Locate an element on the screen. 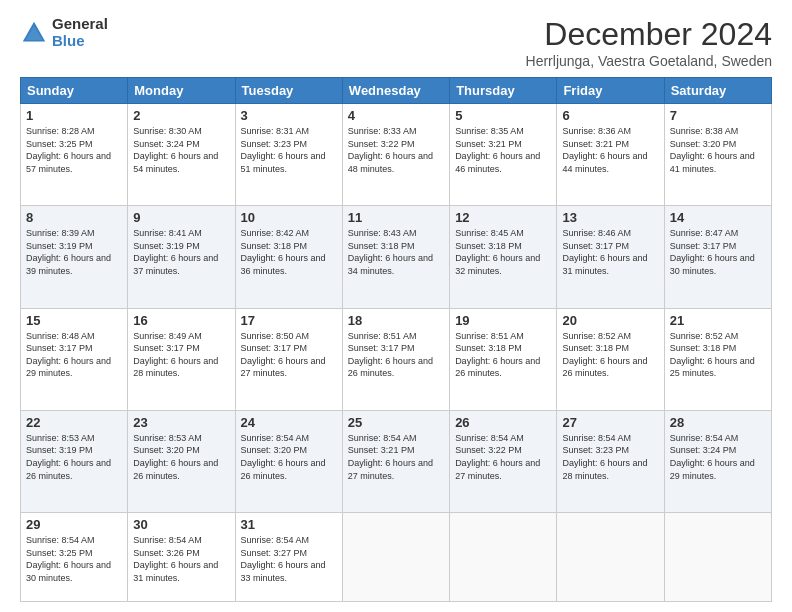 Image resolution: width=792 pixels, height=612 pixels. day-info: Sunrise: 8:54 AMSunset: 3:21 PMDaylight:… is located at coordinates (390, 457).